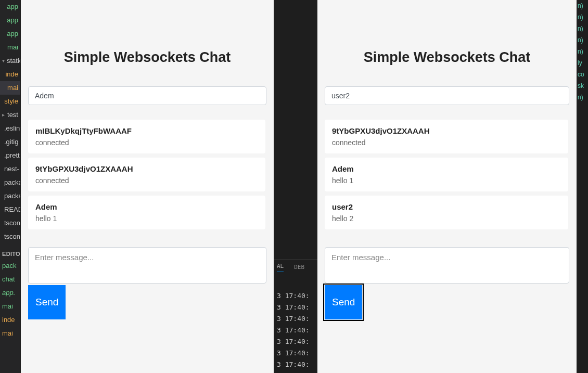  Describe the element at coordinates (11, 169) in the screenshot. I see `tree-item-label: nest-` at that location.